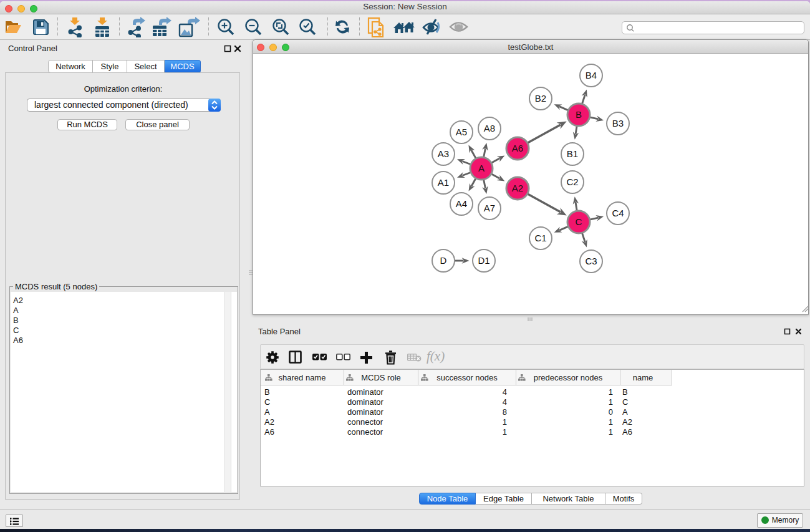 The image size is (810, 532). What do you see at coordinates (618, 123) in the screenshot?
I see `svg-text: B3` at bounding box center [618, 123].